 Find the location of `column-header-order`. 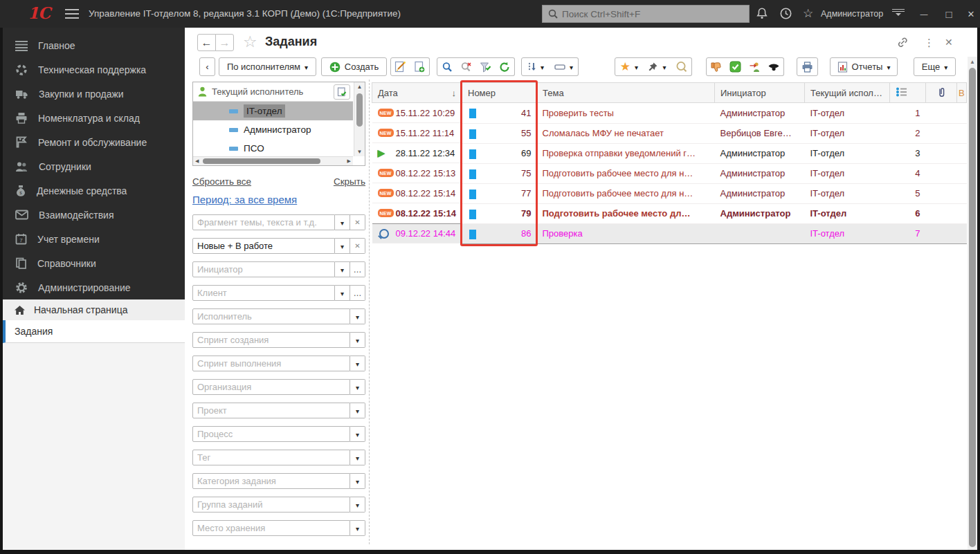

column-header-order is located at coordinates (908, 93).